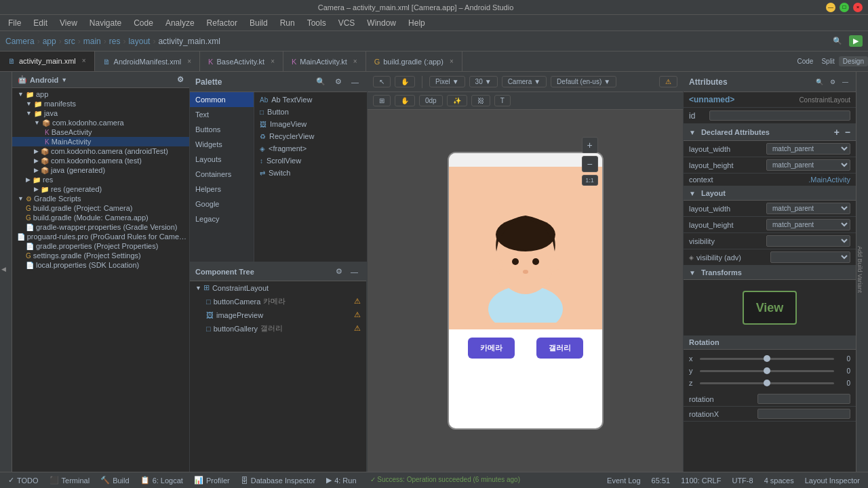 Image resolution: width=868 pixels, height=488 pixels. What do you see at coordinates (833, 82) in the screenshot?
I see `attr-settings-btn: ⚙` at bounding box center [833, 82].